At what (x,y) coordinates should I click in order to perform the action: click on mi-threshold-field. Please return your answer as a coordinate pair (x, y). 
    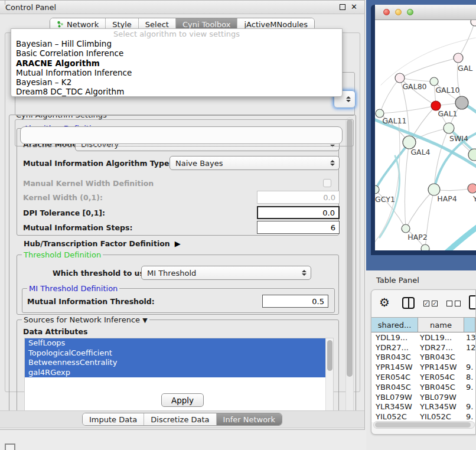
    Looking at the image, I should click on (295, 301).